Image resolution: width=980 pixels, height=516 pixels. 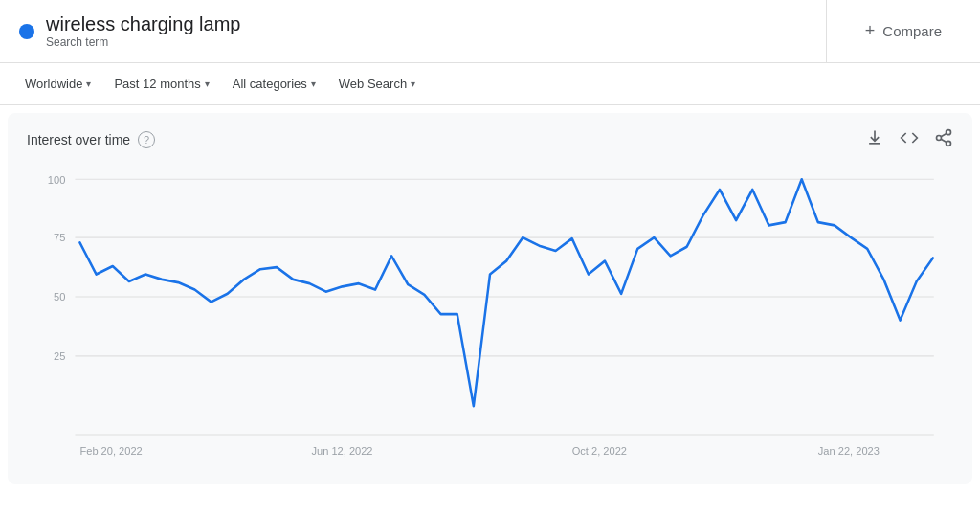 I want to click on download-icon, so click(x=875, y=140).